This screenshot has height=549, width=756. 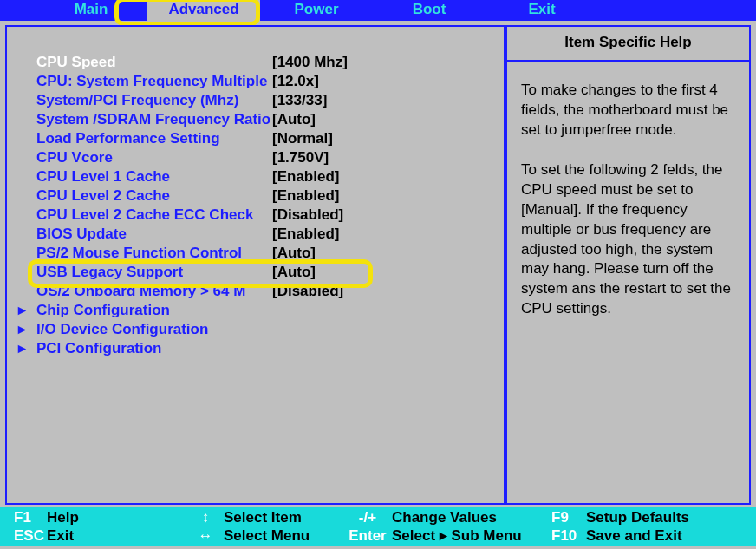 I want to click on key-plusminus: -/+, so click(x=368, y=517).